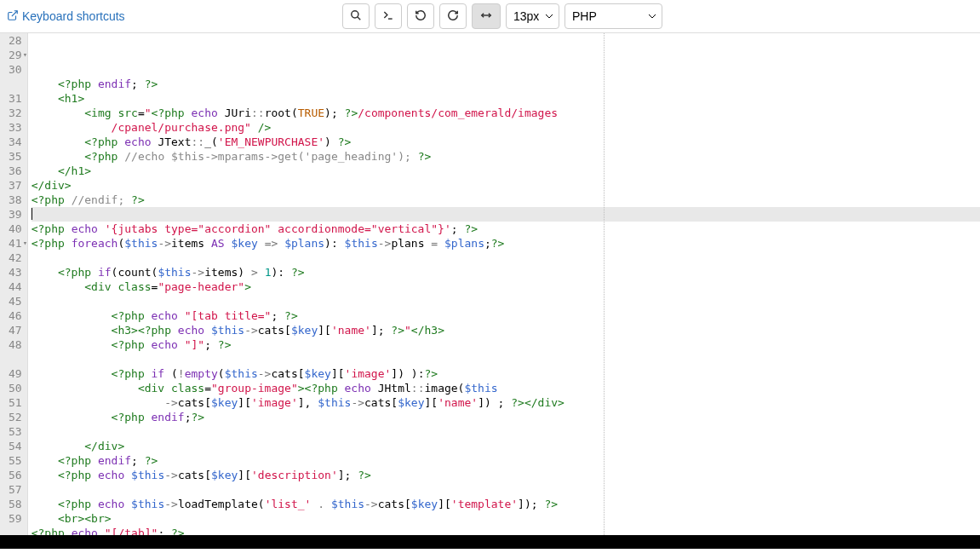 The image size is (980, 553). Describe the element at coordinates (13, 17) in the screenshot. I see `external-link-icon` at that location.